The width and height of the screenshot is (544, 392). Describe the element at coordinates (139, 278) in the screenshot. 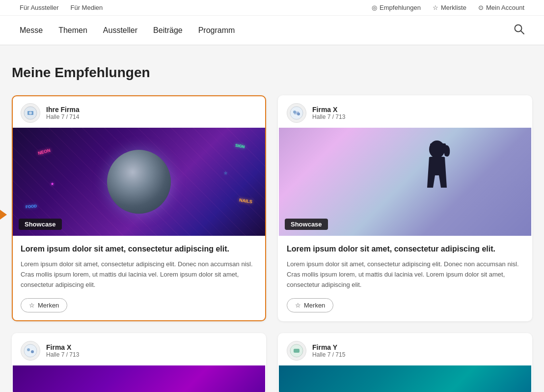

I see `card-body-1: Lorem ipsum dolor sit amet, consectetur …` at that location.